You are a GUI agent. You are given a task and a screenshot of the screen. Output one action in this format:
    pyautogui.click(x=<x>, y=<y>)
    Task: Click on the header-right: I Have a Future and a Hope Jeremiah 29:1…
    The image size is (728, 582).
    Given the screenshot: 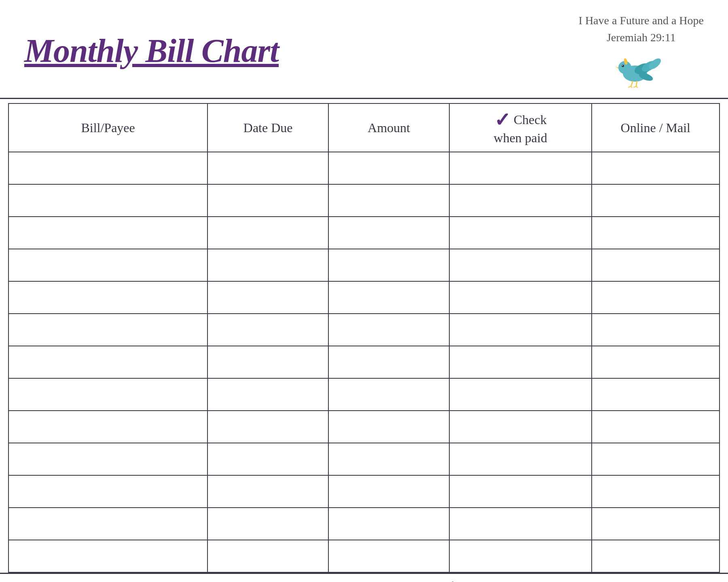 What is the action you would take?
    pyautogui.click(x=641, y=51)
    